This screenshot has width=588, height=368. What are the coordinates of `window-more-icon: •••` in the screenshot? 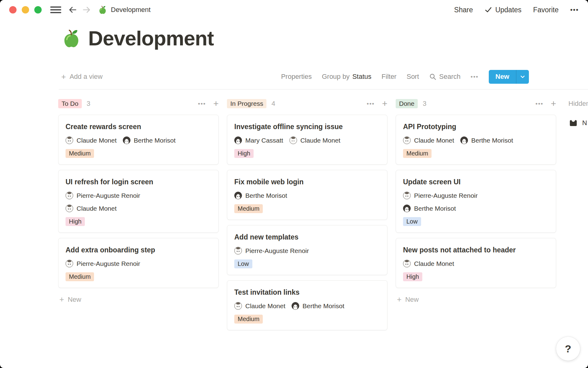 It's located at (575, 10).